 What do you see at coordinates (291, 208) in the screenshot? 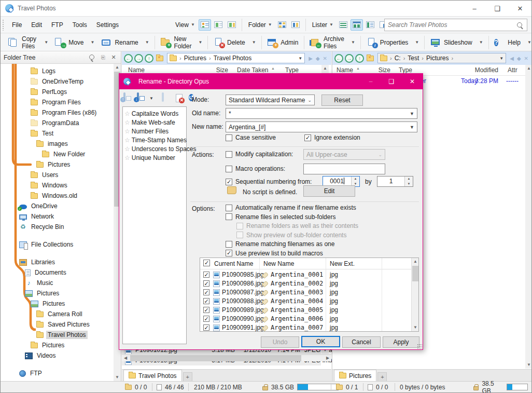
I see `option-automatically-rename-if-new-filename-exi: Automatically rename if new filename exi…` at bounding box center [291, 208].